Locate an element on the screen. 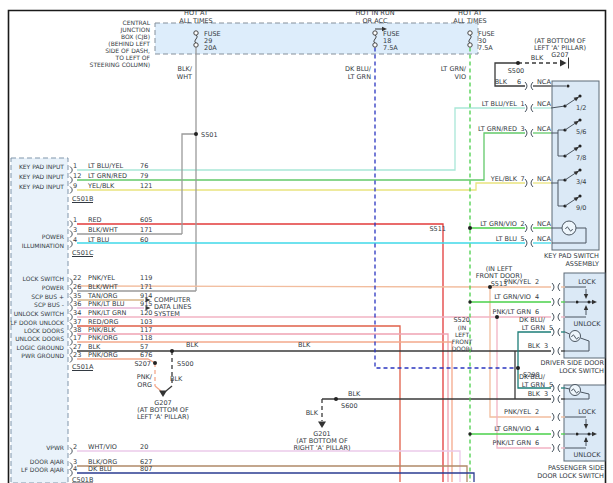 The height and width of the screenshot is (483, 613). fuse-label: 7.5A is located at coordinates (390, 48).